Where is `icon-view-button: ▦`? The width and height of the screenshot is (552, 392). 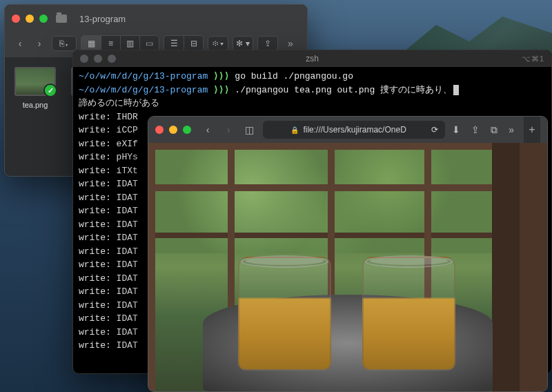 icon-view-button: ▦ is located at coordinates (91, 43).